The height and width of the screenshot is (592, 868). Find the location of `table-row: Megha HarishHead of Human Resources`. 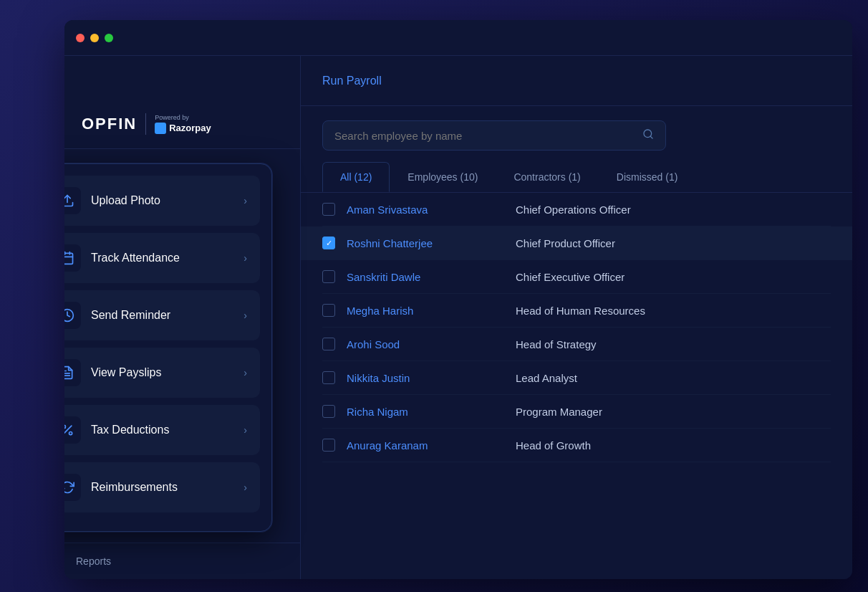

table-row: Megha HarishHead of Human Resources is located at coordinates (577, 311).